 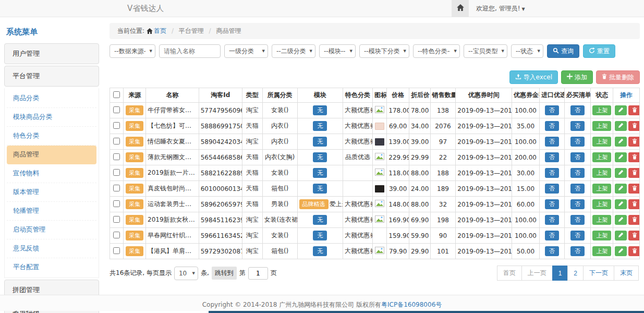 What do you see at coordinates (52, 76) in the screenshot?
I see `sidebar-group: 平台管理` at bounding box center [52, 76].